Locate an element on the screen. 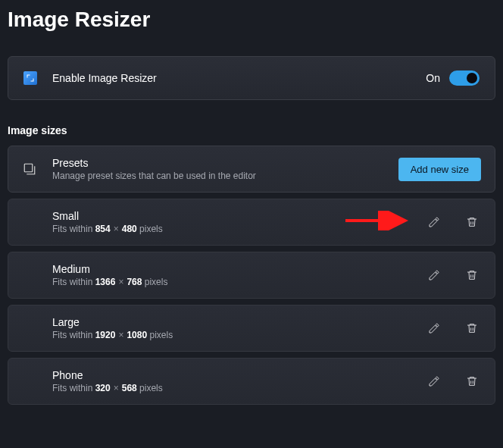 The width and height of the screenshot is (503, 448). size-description: Fits within 1920×1080 pixels is located at coordinates (239, 335).